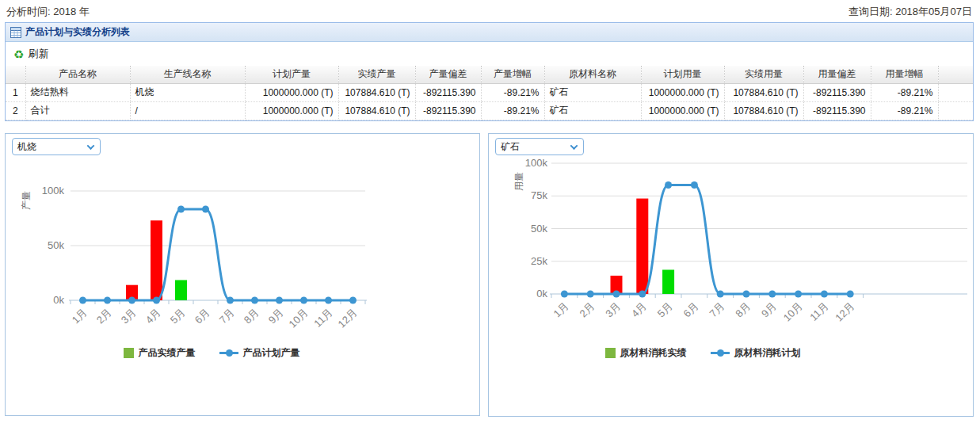 The image size is (980, 435). I want to click on table-grid-icon, so click(16, 32).